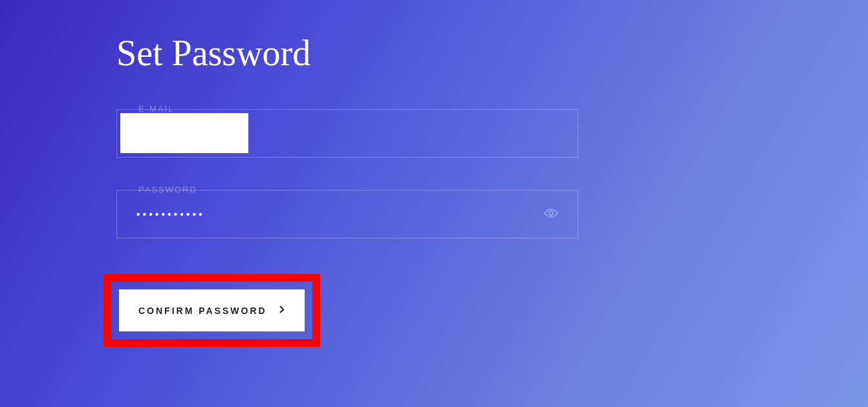 This screenshot has height=407, width=868. I want to click on eye-icon, so click(551, 214).